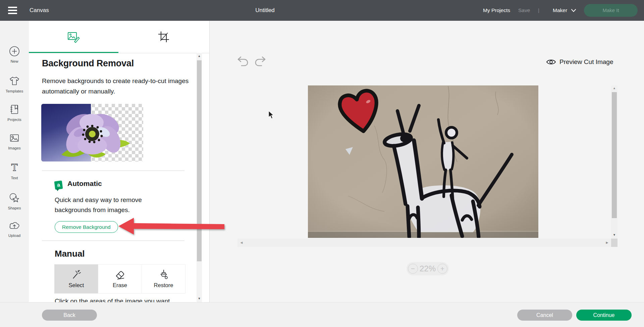  What do you see at coordinates (74, 37) in the screenshot?
I see `image-edit-icon` at bounding box center [74, 37].